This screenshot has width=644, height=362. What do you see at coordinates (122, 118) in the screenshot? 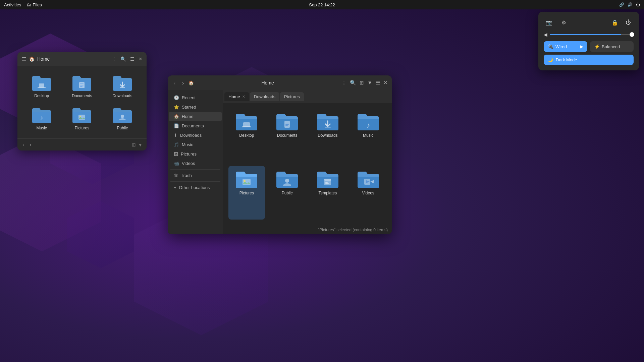
I see `fm-small-folder-public: Public` at bounding box center [122, 118].